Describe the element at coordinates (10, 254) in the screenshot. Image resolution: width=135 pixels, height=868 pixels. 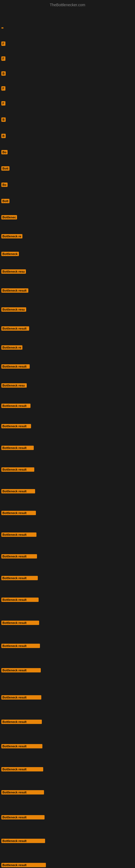
I see `bar-label: Bottleneck` at that location.